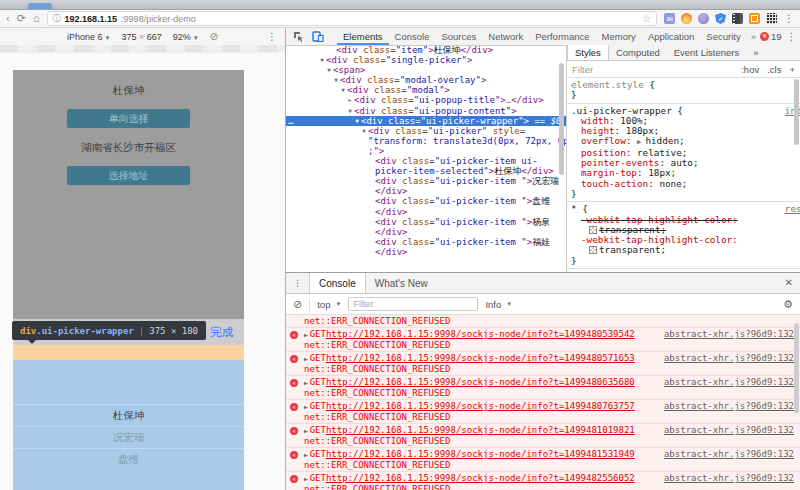 This screenshot has height=490, width=800. I want to click on class-toggle: .cls, so click(774, 70).